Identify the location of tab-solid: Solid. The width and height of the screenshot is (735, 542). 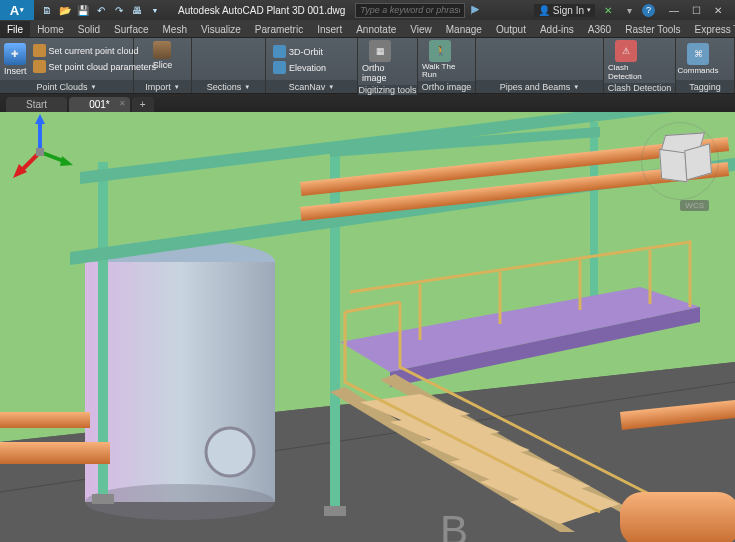
(89, 29).